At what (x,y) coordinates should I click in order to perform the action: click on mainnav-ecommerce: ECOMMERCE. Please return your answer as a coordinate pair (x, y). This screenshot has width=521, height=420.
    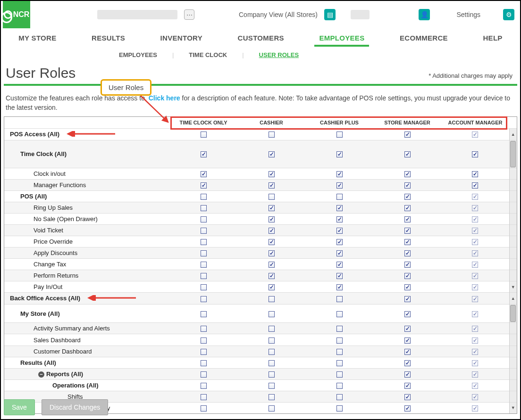
    Looking at the image, I should click on (424, 39).